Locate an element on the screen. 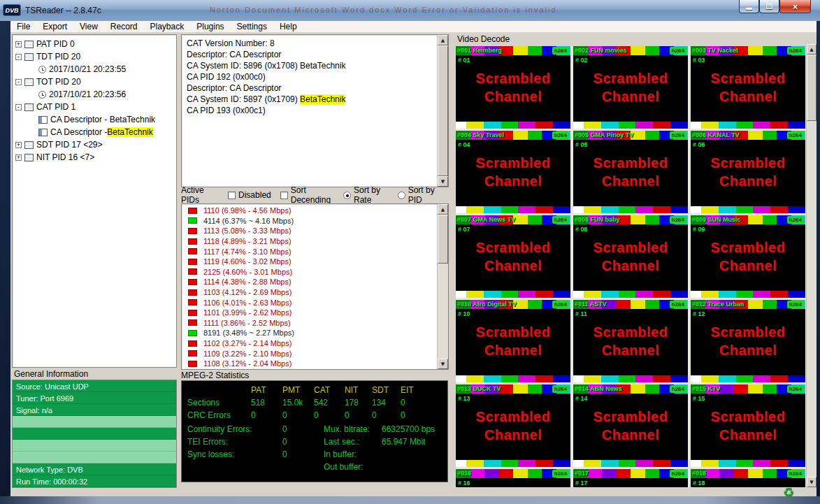  menu-item-file: File is located at coordinates (24, 27).